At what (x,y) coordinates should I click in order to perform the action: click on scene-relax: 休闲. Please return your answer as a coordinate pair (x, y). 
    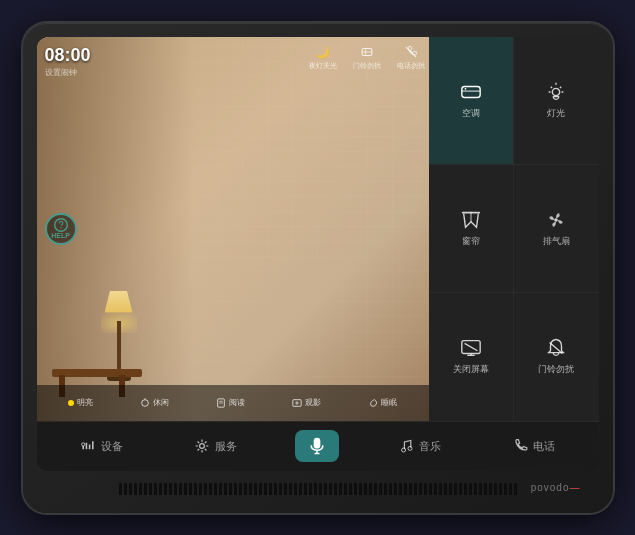
    Looking at the image, I should click on (154, 402).